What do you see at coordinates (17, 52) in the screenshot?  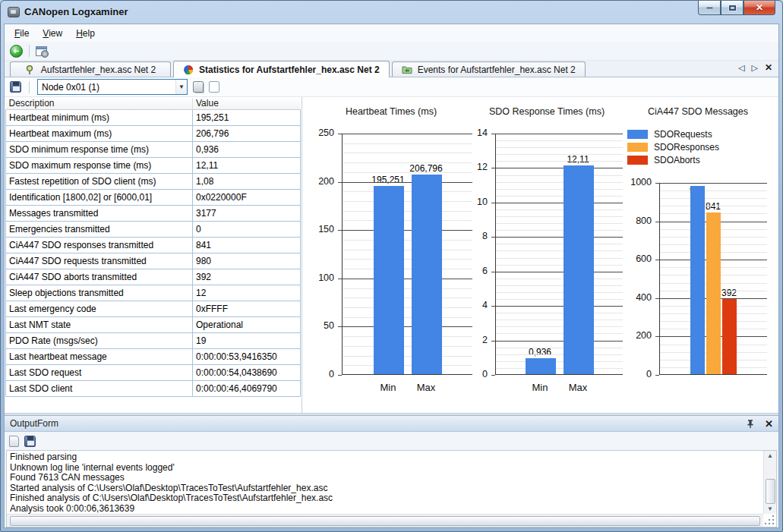 I see `open-log-button: ➜` at bounding box center [17, 52].